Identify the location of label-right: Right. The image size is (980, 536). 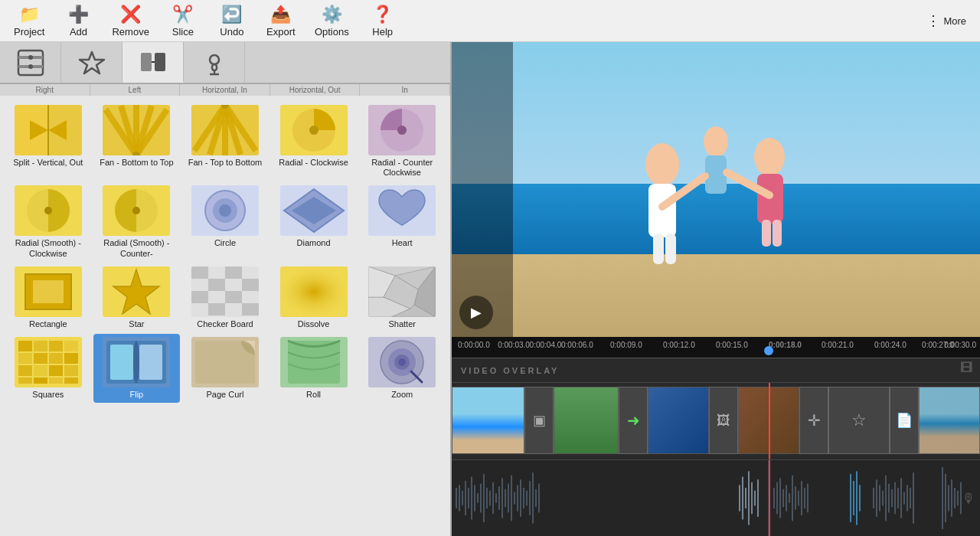
(45, 90).